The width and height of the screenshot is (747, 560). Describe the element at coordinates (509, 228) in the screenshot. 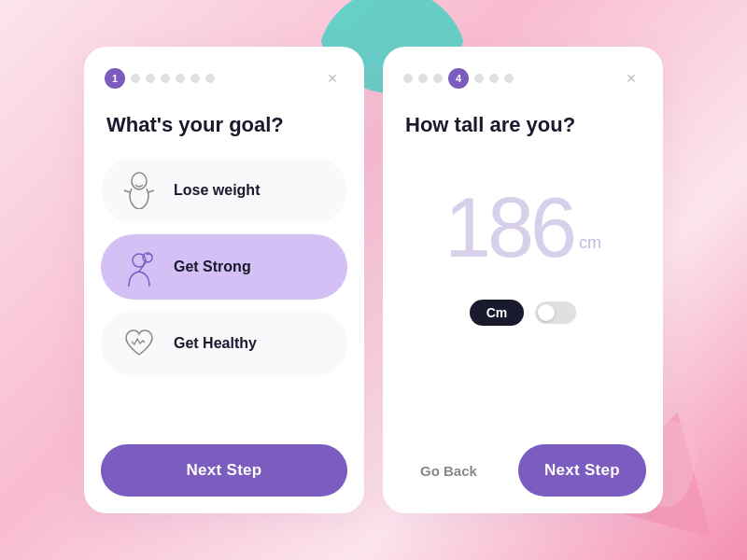

I see `height-value: 186` at that location.